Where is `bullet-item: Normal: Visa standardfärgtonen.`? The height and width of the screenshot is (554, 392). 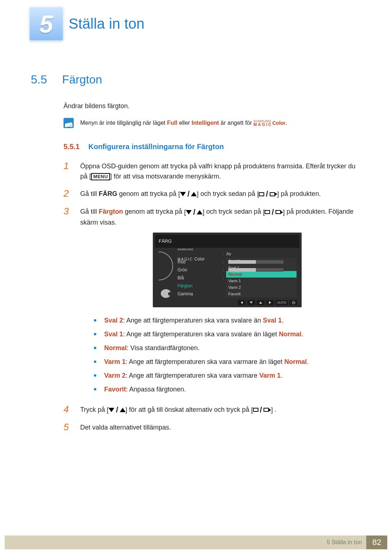 bullet-item: Normal: Visa standardfärgtonen. is located at coordinates (228, 348).